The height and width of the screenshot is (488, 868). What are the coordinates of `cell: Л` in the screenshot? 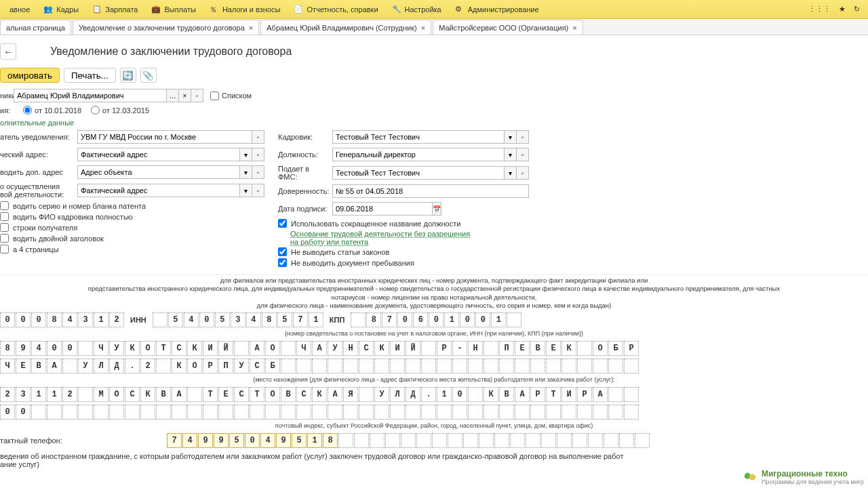 It's located at (101, 366).